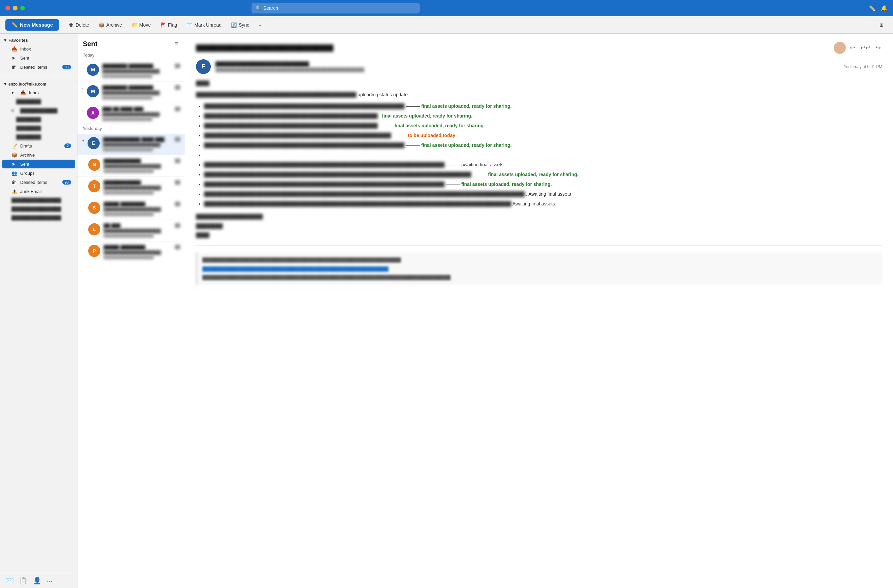 This screenshot has width=893, height=588. What do you see at coordinates (169, 25) in the screenshot?
I see `flag-button: 🚩 Flag` at bounding box center [169, 25].